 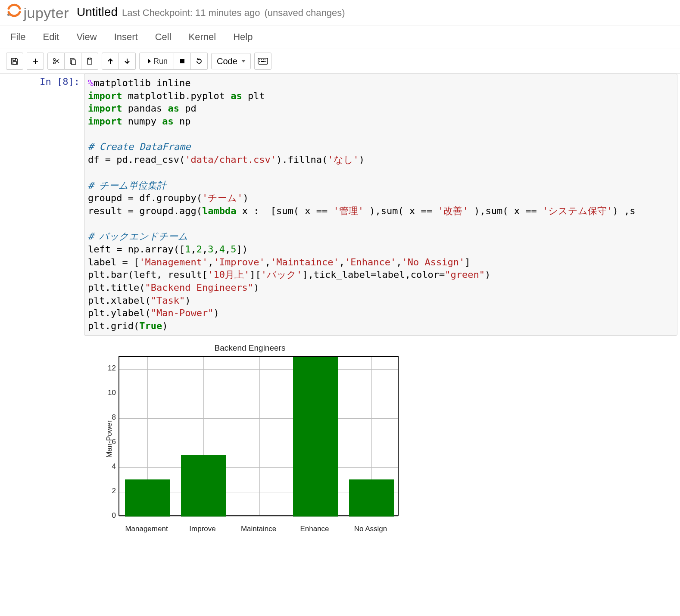 What do you see at coordinates (371, 529) in the screenshot?
I see `chart-xtick: No Assign` at bounding box center [371, 529].